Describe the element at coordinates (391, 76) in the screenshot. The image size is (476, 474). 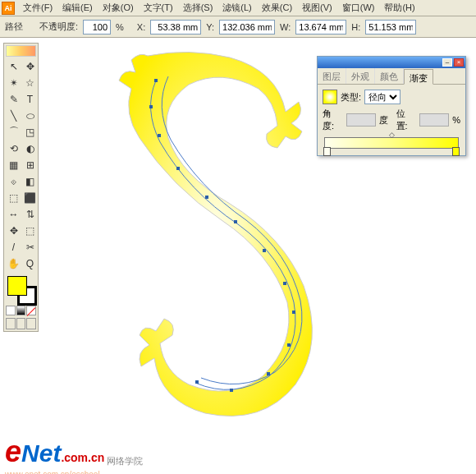
I see `panel-tabs: 图层 外观 颜色 渐变` at that location.